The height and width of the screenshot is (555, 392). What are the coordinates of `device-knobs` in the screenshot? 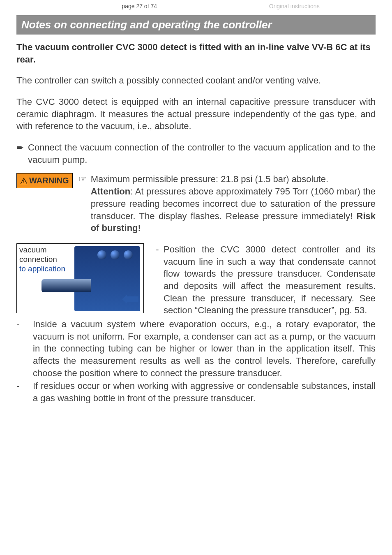 It's located at (115, 255).